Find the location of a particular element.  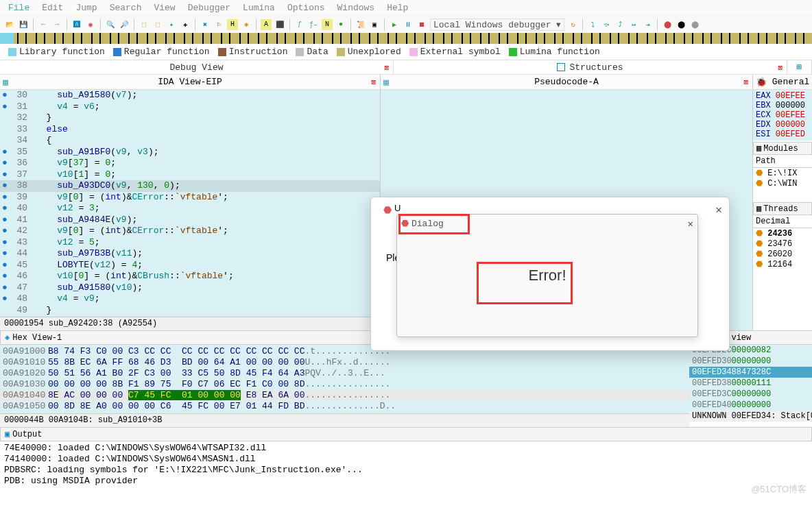

module-row: ⬣ C:\WIN is located at coordinates (783, 184).